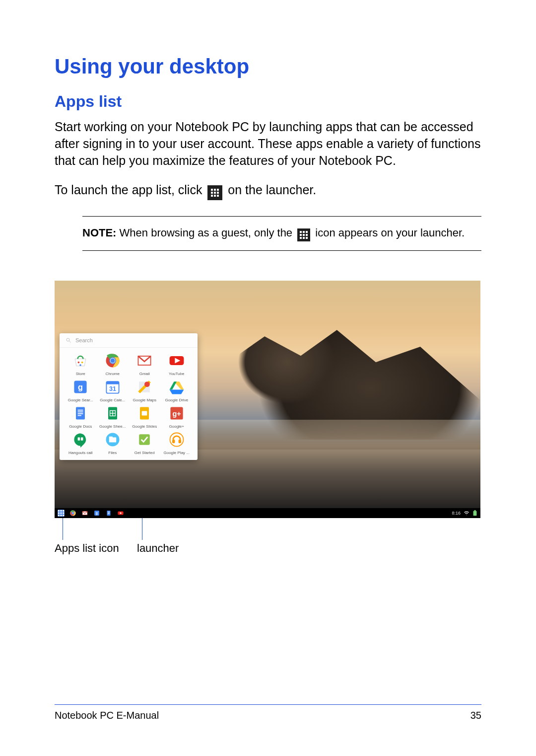  What do you see at coordinates (145, 364) in the screenshot?
I see `app-gmail: Gmail` at bounding box center [145, 364].